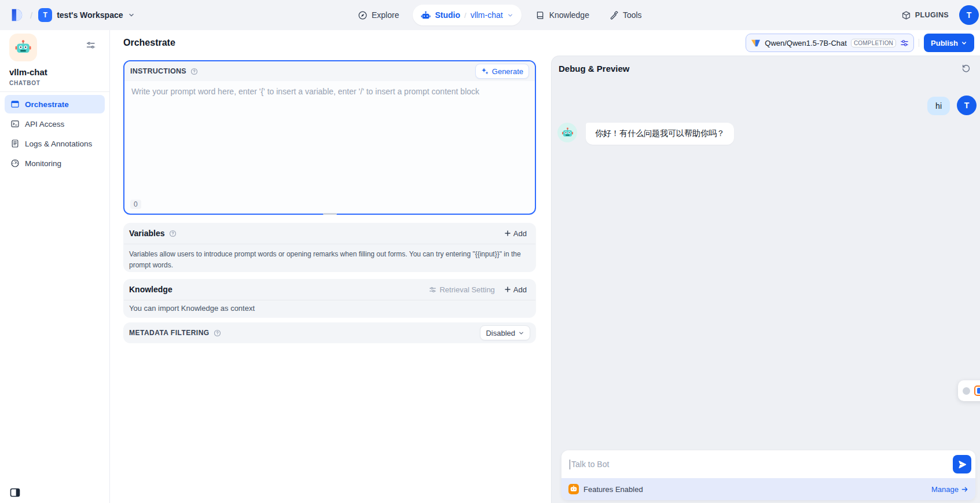  I want to click on widget-drag-dot, so click(967, 391).